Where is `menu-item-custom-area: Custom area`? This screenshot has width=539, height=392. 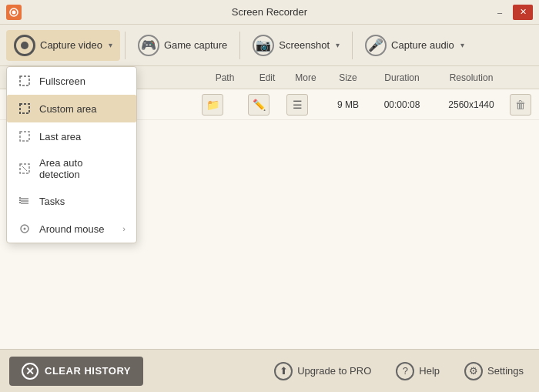
menu-item-custom-area: Custom area is located at coordinates (72, 109).